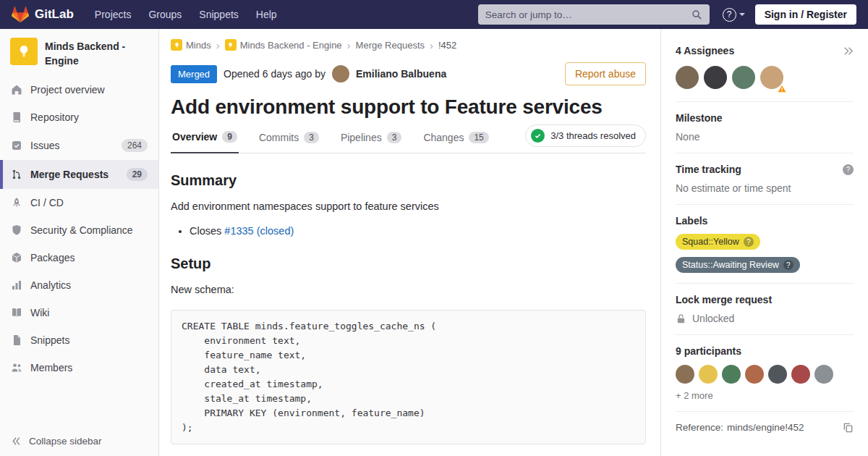  What do you see at coordinates (848, 169) in the screenshot?
I see `time-tracking-help-icon: ?` at bounding box center [848, 169].